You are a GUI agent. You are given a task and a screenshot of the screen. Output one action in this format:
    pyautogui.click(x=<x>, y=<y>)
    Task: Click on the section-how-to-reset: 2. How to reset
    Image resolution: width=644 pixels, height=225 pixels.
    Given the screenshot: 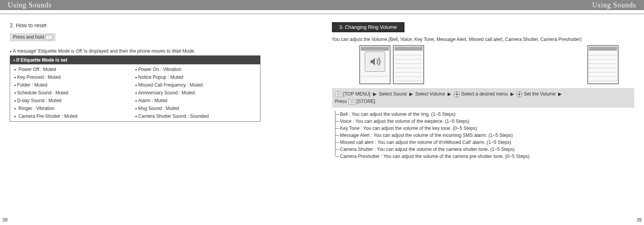 What is the action you would take?
    pyautogui.click(x=161, y=25)
    